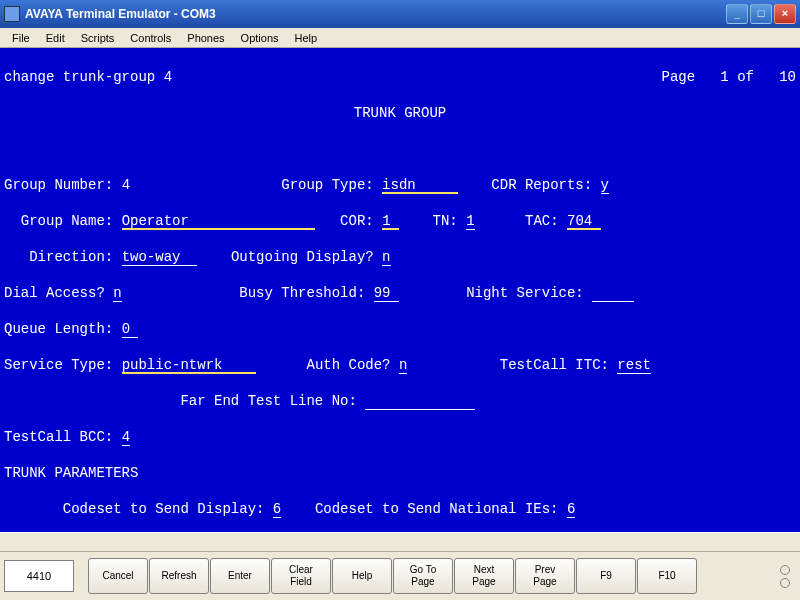  Describe the element at coordinates (399, 185) in the screenshot. I see `field-group-type: isdn` at that location.